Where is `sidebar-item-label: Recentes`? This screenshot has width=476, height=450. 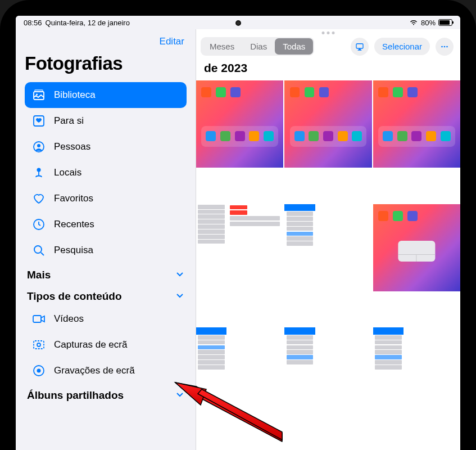 sidebar-item-label: Recentes is located at coordinates (74, 224).